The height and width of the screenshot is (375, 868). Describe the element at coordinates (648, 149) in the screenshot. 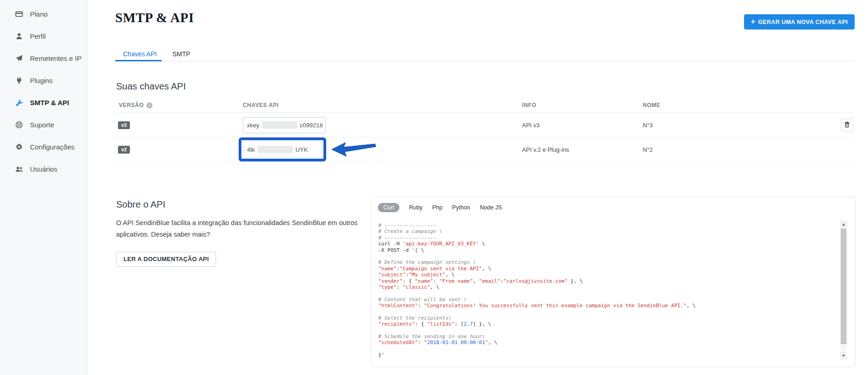

I see `key-name: N°2` at that location.